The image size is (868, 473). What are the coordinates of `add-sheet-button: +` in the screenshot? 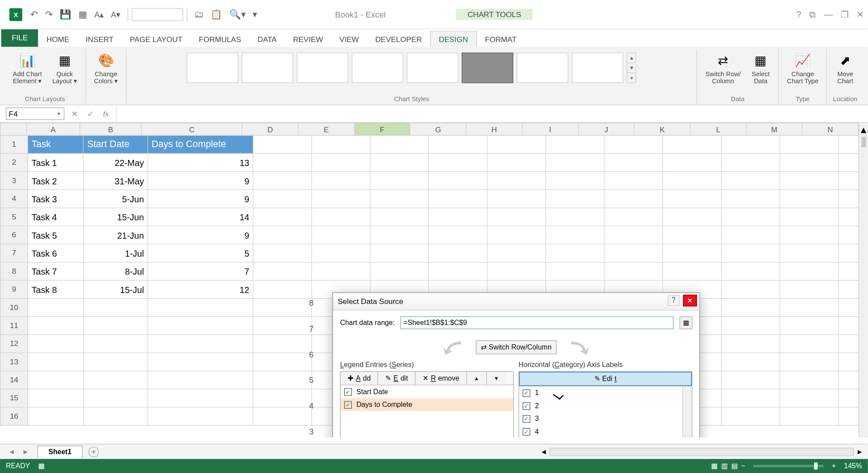 It's located at (94, 452).